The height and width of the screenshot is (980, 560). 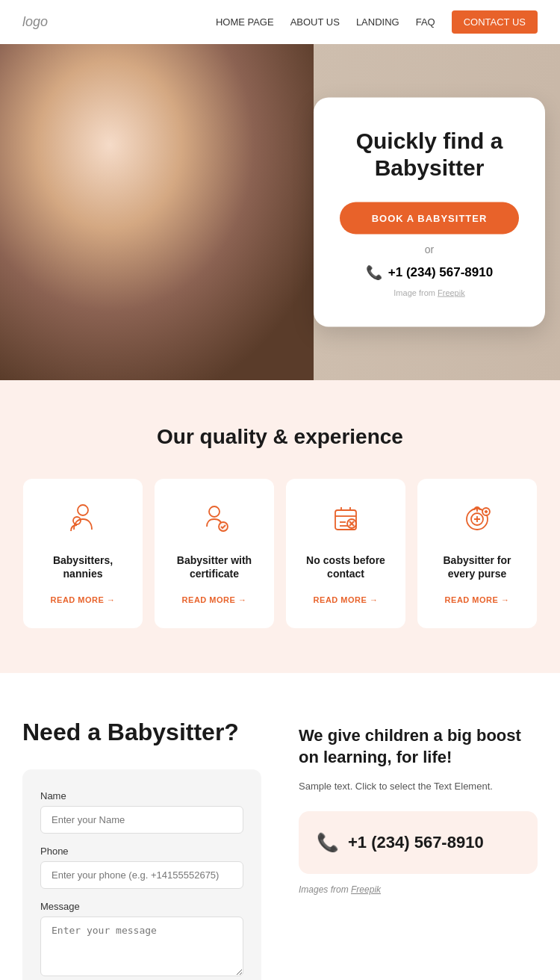 I want to click on message-input, so click(x=142, y=946).